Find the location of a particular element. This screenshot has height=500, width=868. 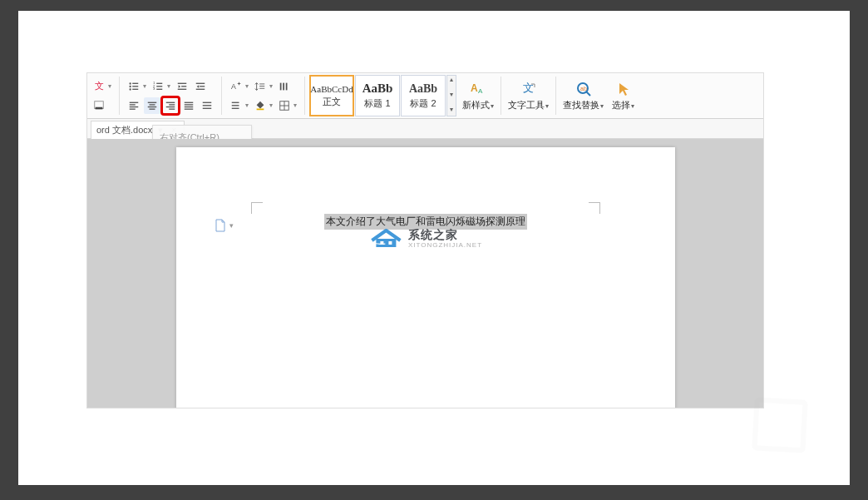

decrease-indent-button is located at coordinates (182, 87).